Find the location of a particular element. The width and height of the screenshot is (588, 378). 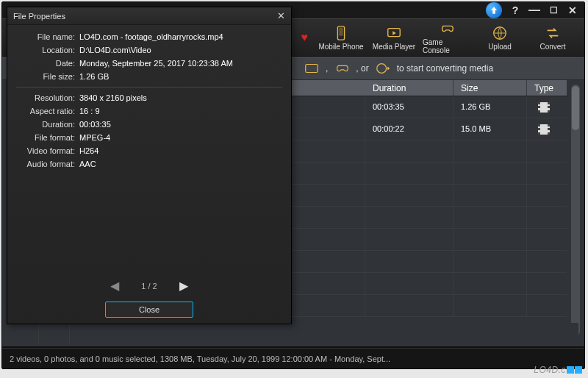

scrollbar: ▼ is located at coordinates (576, 210).